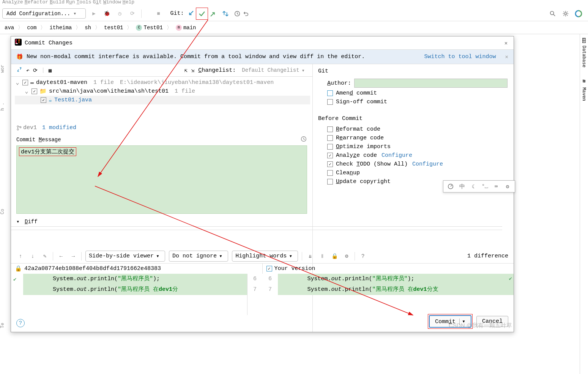 This screenshot has height=374, width=588. What do you see at coordinates (19, 222) in the screenshot?
I see `collapse-toggle-icon: ▾` at bounding box center [19, 222].